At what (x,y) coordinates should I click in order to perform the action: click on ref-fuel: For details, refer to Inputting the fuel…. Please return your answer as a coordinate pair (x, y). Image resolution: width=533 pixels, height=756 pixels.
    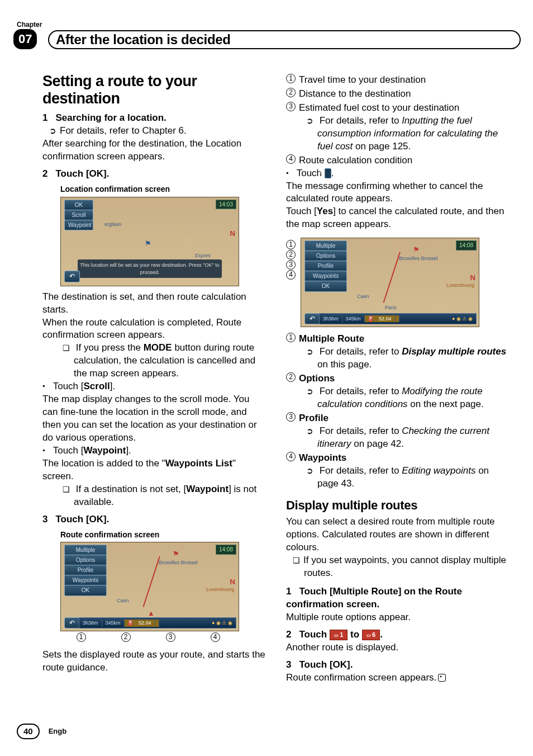
    Looking at the image, I should click on (398, 134).